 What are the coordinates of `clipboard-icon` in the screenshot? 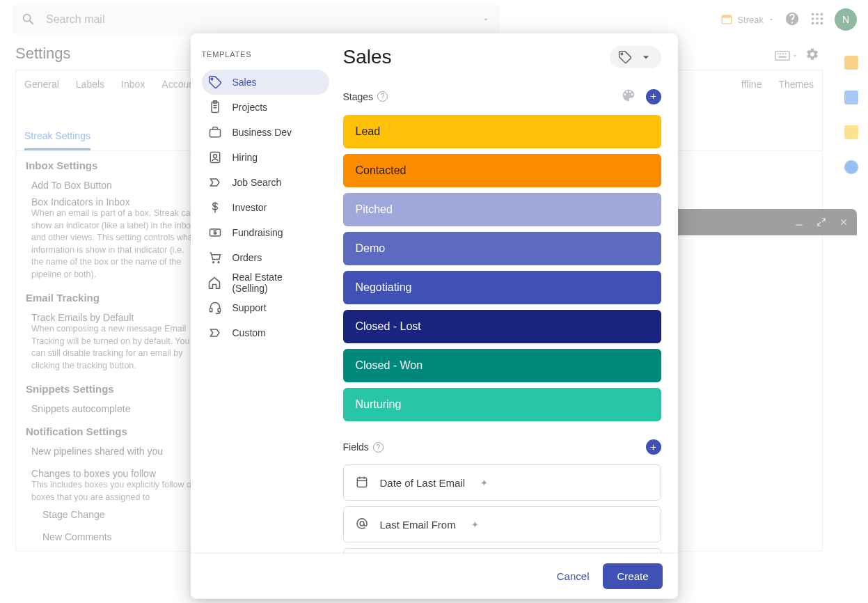 It's located at (215, 107).